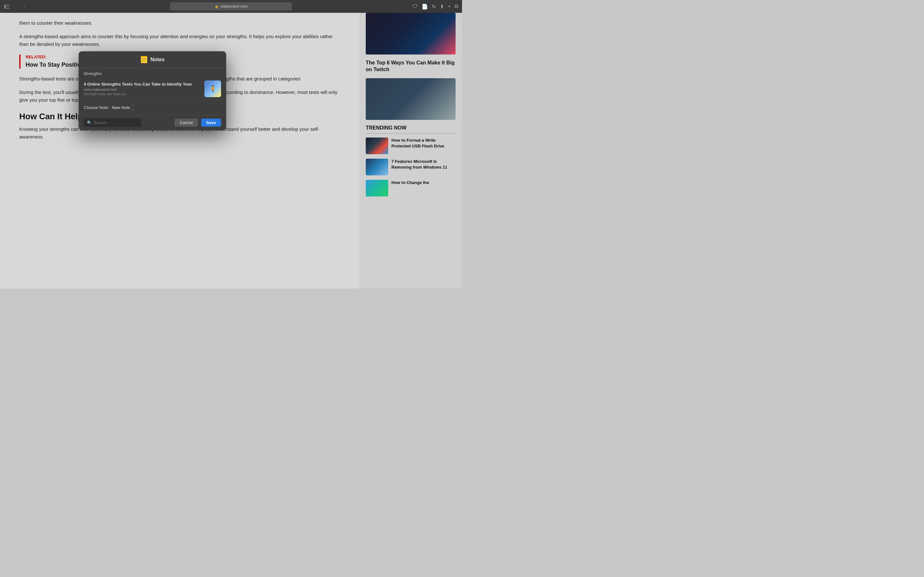 The width and height of the screenshot is (924, 577). What do you see at coordinates (415, 6) in the screenshot?
I see `shield-icon: 🛡` at bounding box center [415, 6].